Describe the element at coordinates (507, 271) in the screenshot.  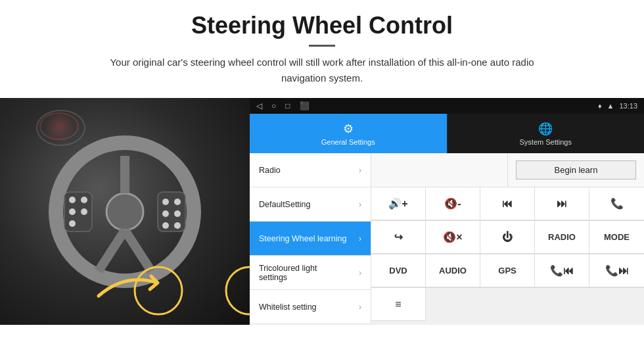
I see `gps-label: GPS` at that location.